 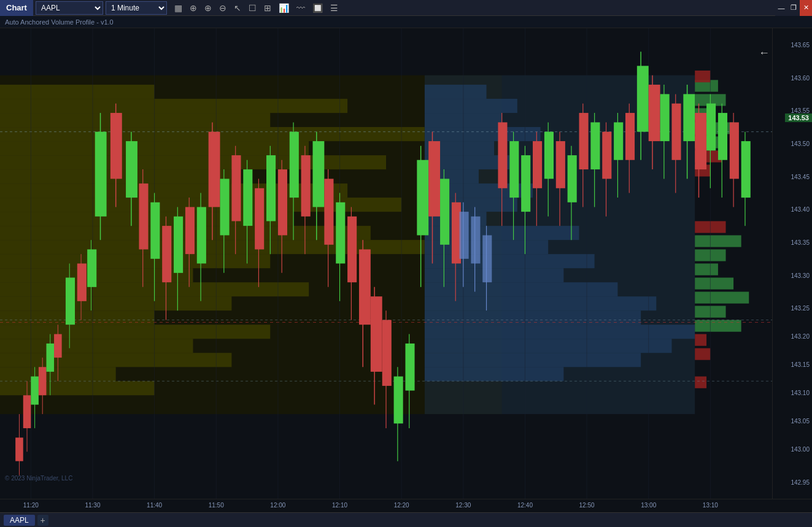 What do you see at coordinates (59, 22) in the screenshot?
I see `indicator-title: Auto Anchored Volume Profile - v1.0` at bounding box center [59, 22].